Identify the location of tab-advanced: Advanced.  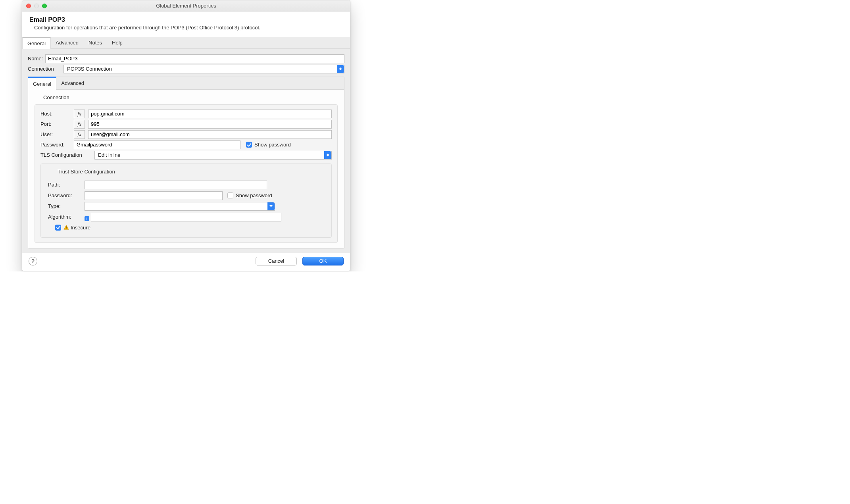
(67, 43).